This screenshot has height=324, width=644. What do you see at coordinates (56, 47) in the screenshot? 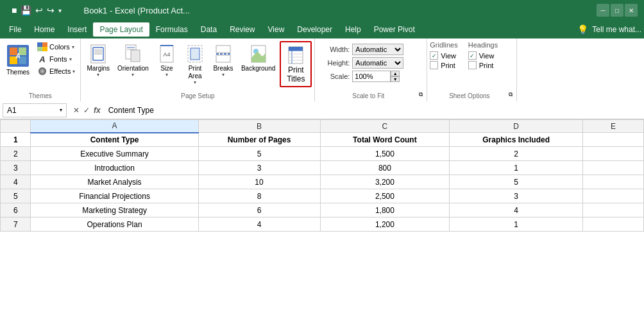
I see `colors-button: Colors ▾` at bounding box center [56, 47].